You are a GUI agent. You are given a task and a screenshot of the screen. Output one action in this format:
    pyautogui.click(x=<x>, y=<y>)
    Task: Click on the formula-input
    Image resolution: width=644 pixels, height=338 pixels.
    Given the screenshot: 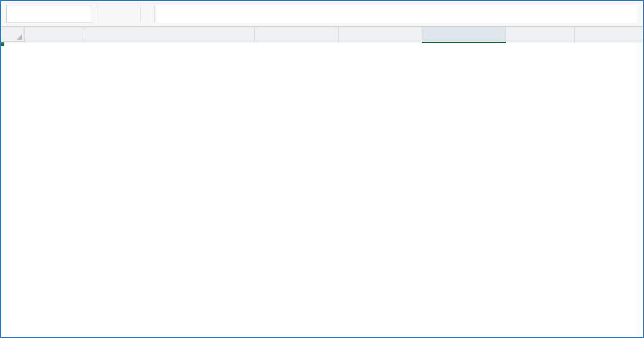 What is the action you would take?
    pyautogui.click(x=397, y=14)
    